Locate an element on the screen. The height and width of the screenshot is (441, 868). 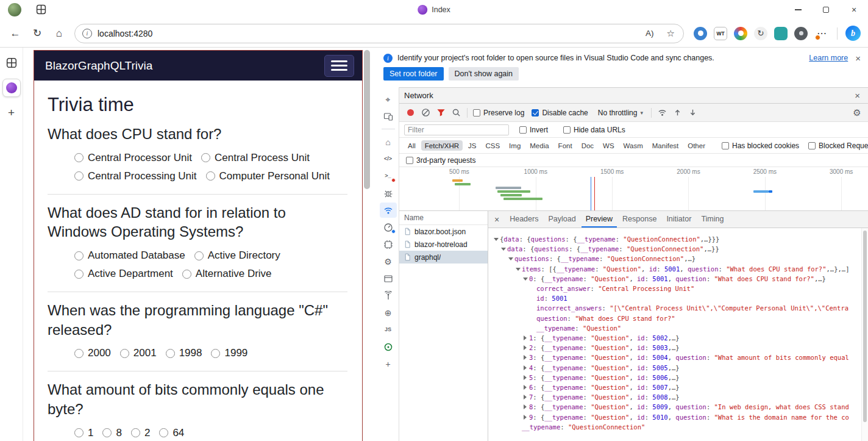
answer-option: 1999 is located at coordinates (229, 353).